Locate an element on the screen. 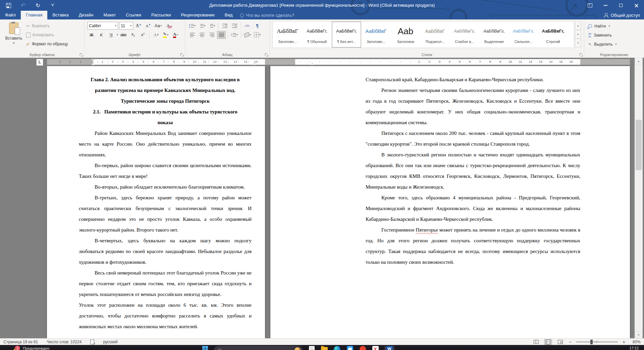 This screenshot has width=644, height=350. ribbon-tab: Макет is located at coordinates (109, 15).